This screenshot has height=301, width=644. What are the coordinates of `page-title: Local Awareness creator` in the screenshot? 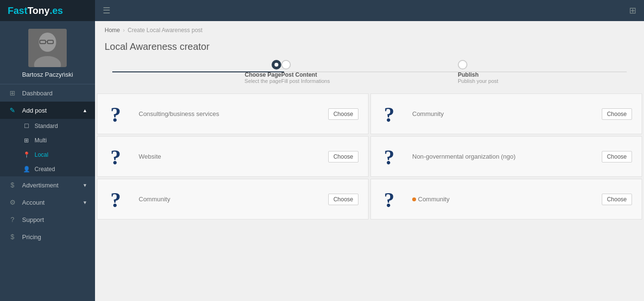 It's located at (370, 50).